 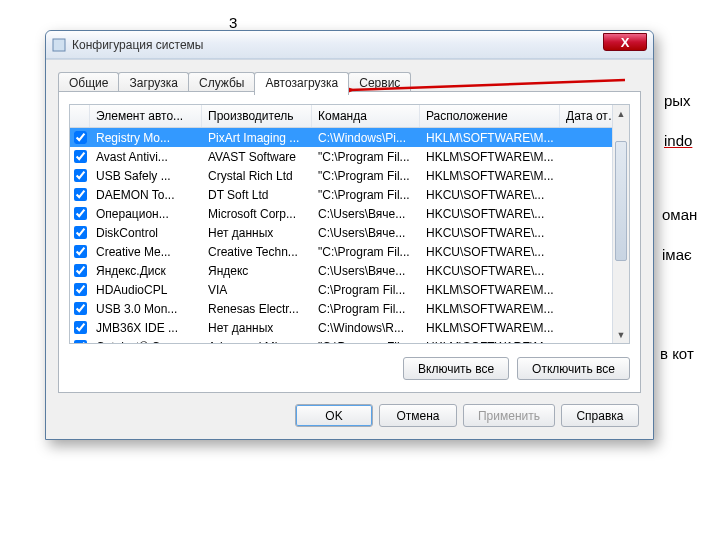 I want to click on cell-command: C:\Windows\R..., so click(x=366, y=328).